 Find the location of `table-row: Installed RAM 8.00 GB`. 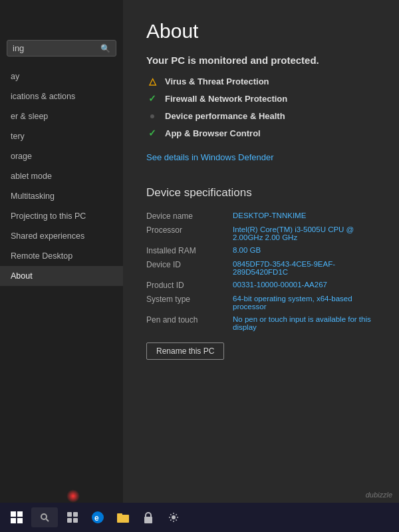

table-row: Installed RAM 8.00 GB is located at coordinates (261, 251).